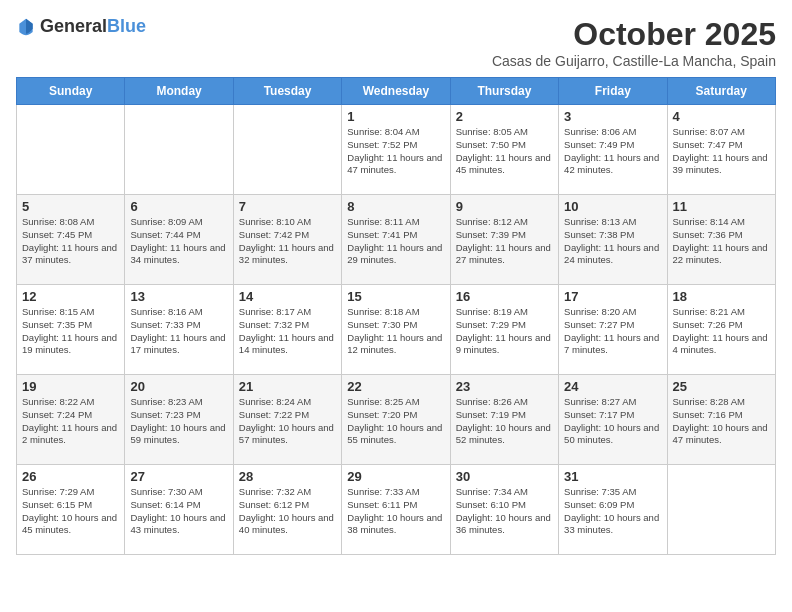 This screenshot has width=792, height=612. What do you see at coordinates (179, 330) in the screenshot?
I see `calendar-cell: 13Sunrise: 8:16 AM Sunset: 7:33 PM Dayli…` at bounding box center [179, 330].